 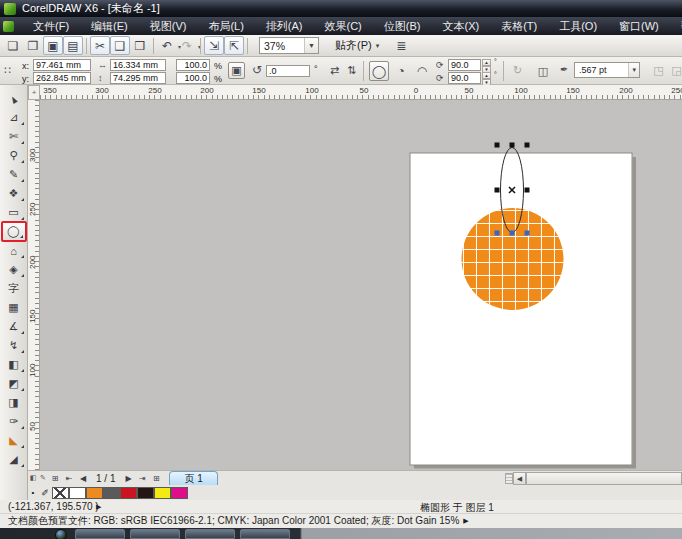 What do you see at coordinates (73, 46) in the screenshot?
I see `print-button: ▤` at bounding box center [73, 46].